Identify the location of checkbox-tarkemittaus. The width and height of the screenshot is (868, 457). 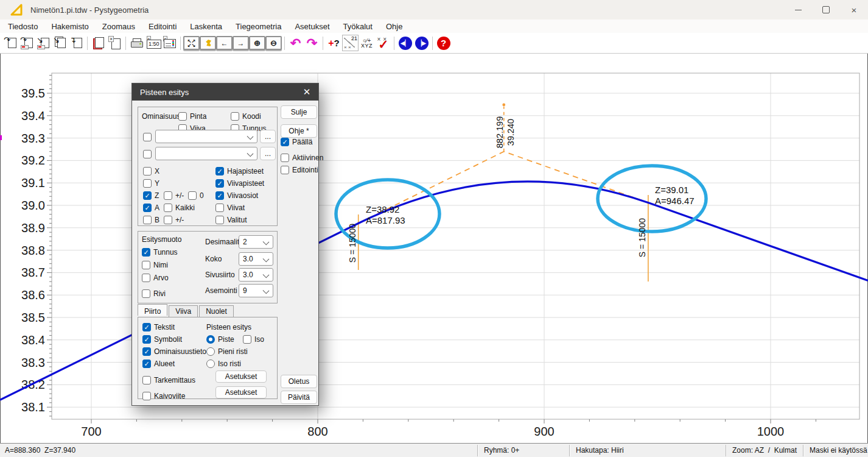
(147, 380).